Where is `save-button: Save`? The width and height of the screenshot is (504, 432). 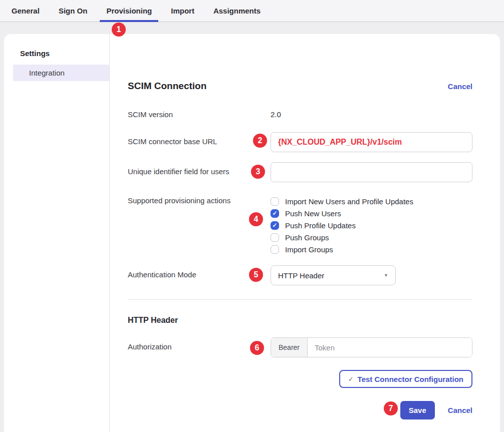
save-button: Save is located at coordinates (418, 410).